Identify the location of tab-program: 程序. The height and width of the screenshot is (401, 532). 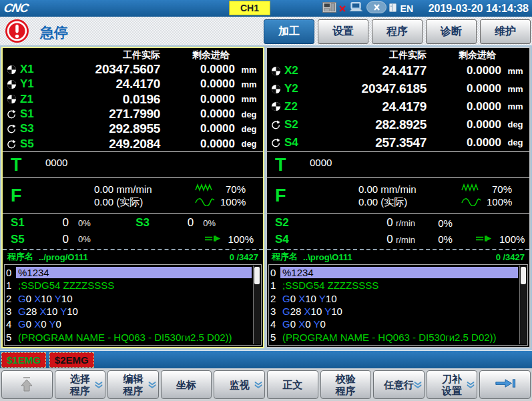
(397, 32).